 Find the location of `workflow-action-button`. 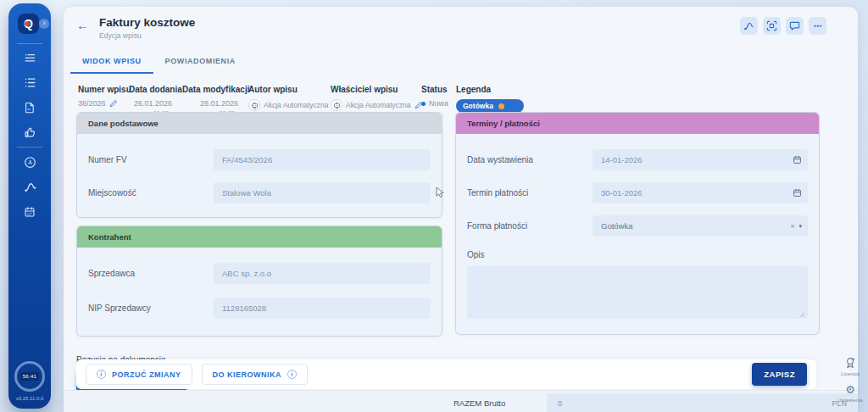

workflow-action-button is located at coordinates (749, 25).